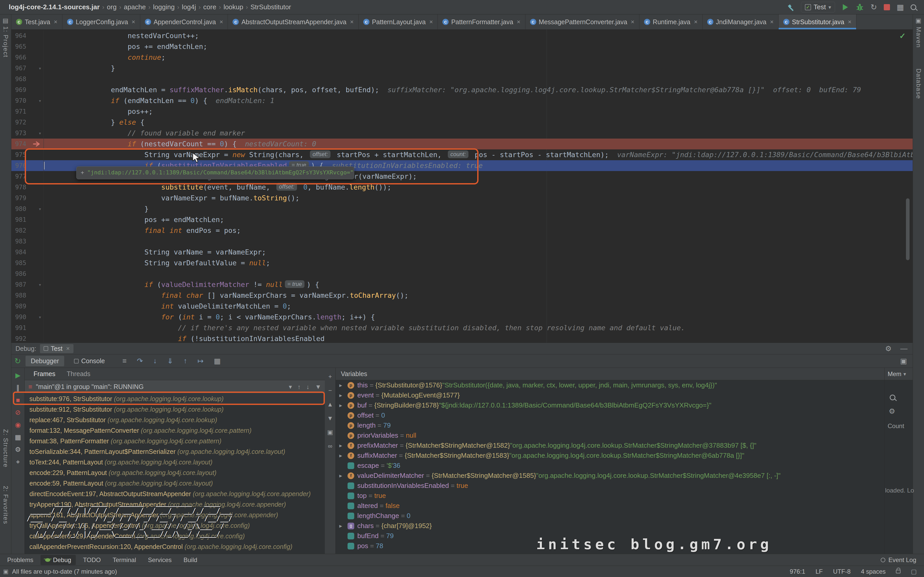 This screenshot has width=924, height=577. Describe the element at coordinates (919, 21) in the screenshot. I see `notifications-icon: ▣` at that location.